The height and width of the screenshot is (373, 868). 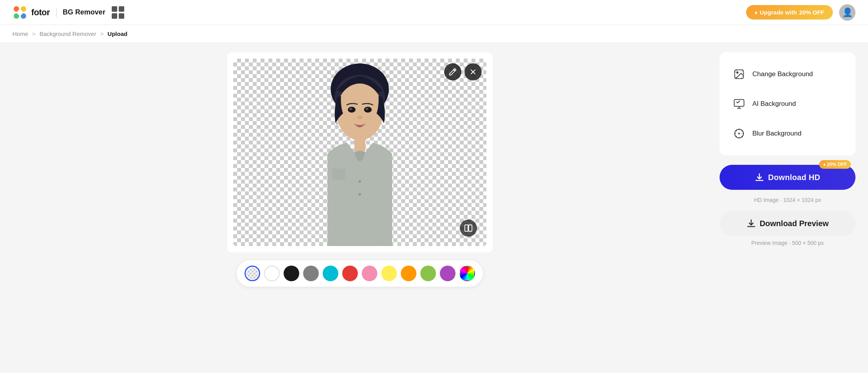 What do you see at coordinates (774, 104) in the screenshot?
I see `ai-bg-label: AI Background` at bounding box center [774, 104].